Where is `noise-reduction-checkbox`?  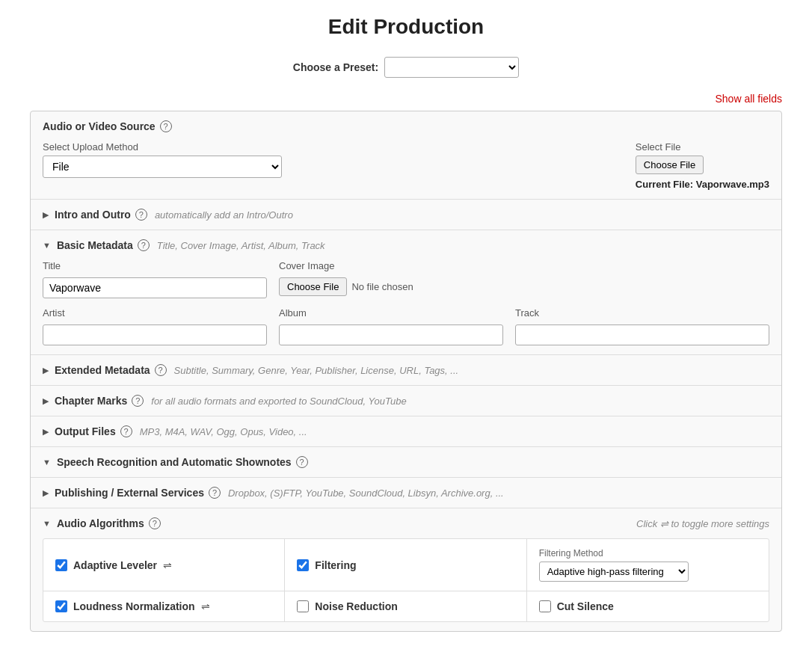 noise-reduction-checkbox is located at coordinates (303, 606).